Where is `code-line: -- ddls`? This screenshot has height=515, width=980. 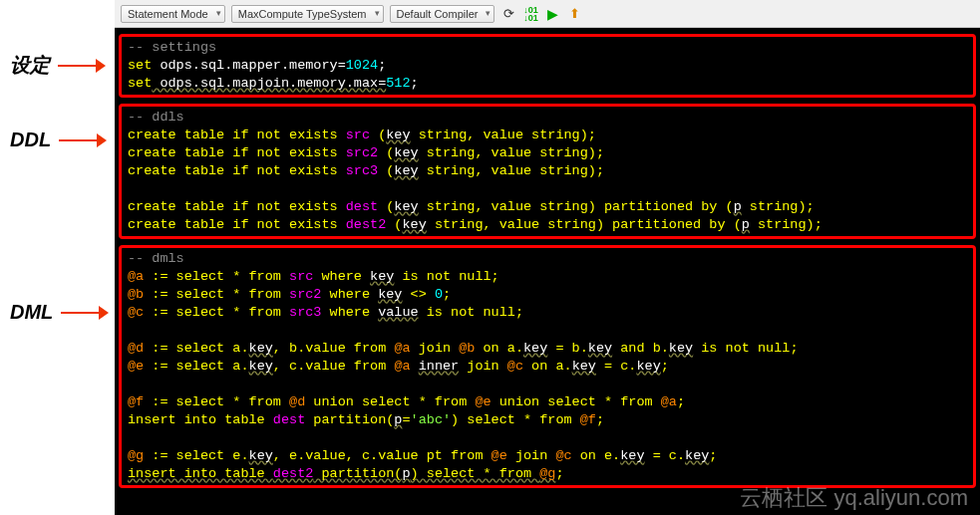 code-line: -- ddls is located at coordinates (156, 118).